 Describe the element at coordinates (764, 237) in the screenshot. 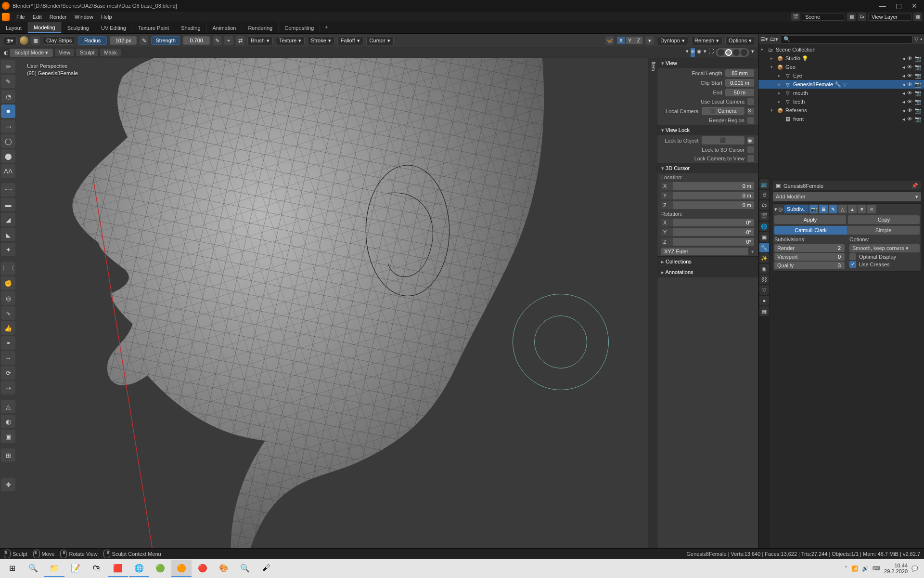

I see `ptab-object: ▣` at that location.